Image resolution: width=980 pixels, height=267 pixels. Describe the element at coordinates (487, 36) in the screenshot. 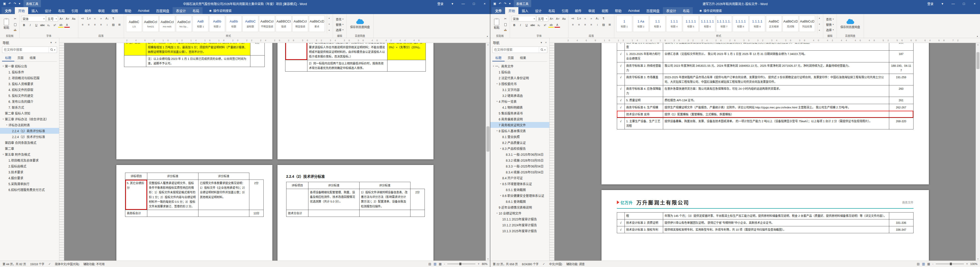

I see `collapse-ribbon-icon: ▴` at that location.